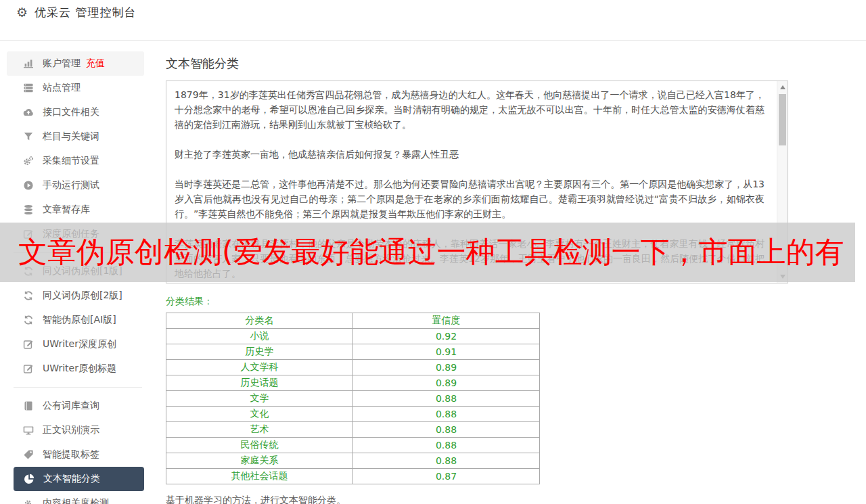 This screenshot has height=504, width=866. Describe the element at coordinates (353, 337) in the screenshot. I see `table-row: 小说0.92` at that location.